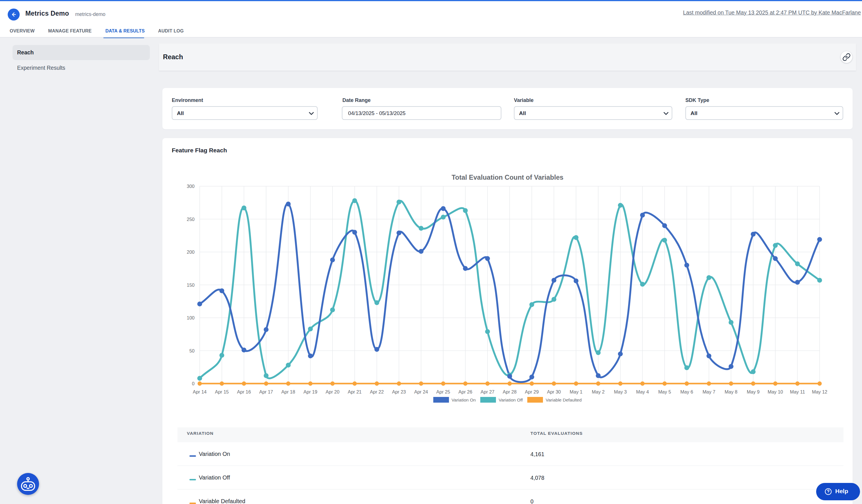 The height and width of the screenshot is (504, 862). What do you see at coordinates (200, 392) in the screenshot?
I see `svg-text: Apr 14` at bounding box center [200, 392].